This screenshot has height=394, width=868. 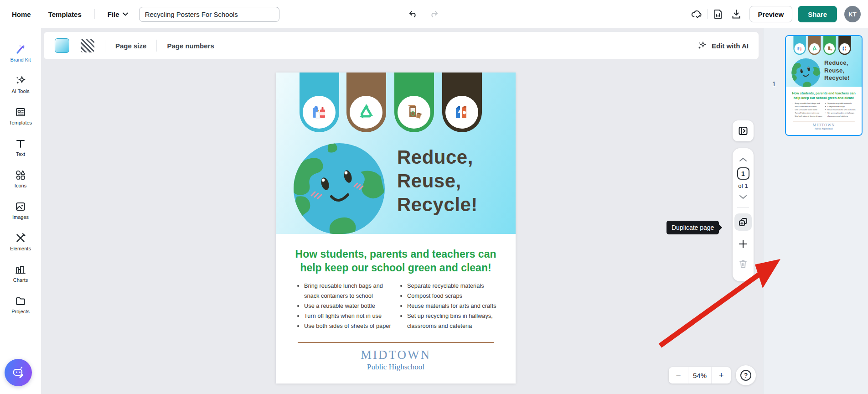 What do you see at coordinates (95, 14) in the screenshot?
I see `header-divider` at bounding box center [95, 14].